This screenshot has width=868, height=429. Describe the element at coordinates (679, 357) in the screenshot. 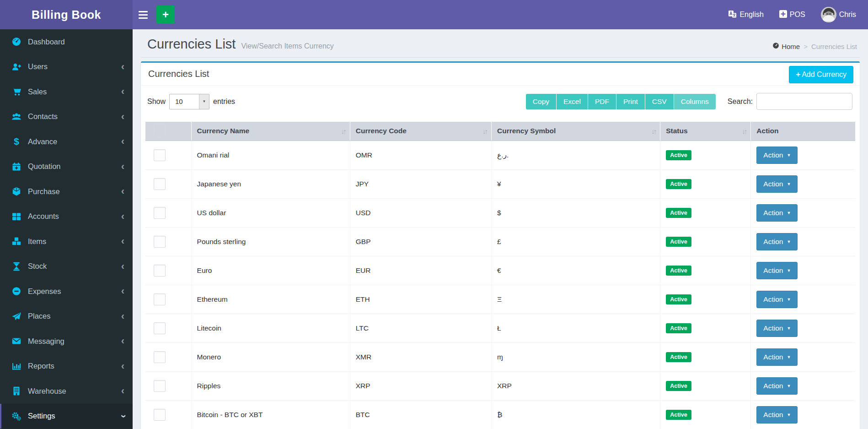

I see `status-badge: Active` at that location.